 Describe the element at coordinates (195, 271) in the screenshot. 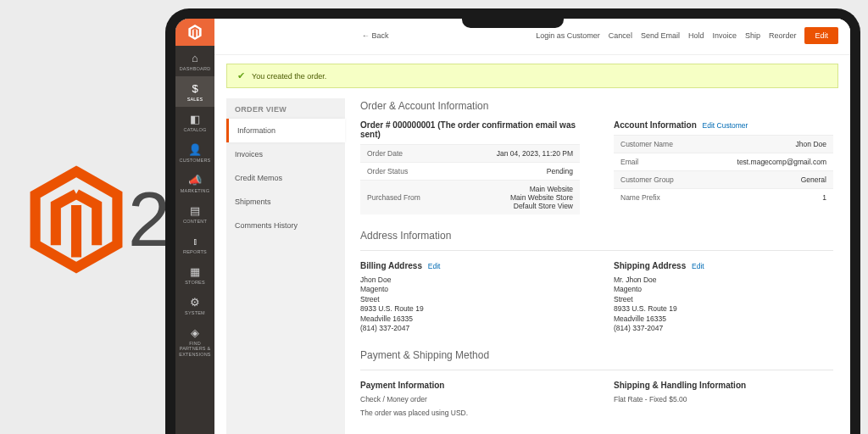

I see `stores-icon: ▦` at that location.